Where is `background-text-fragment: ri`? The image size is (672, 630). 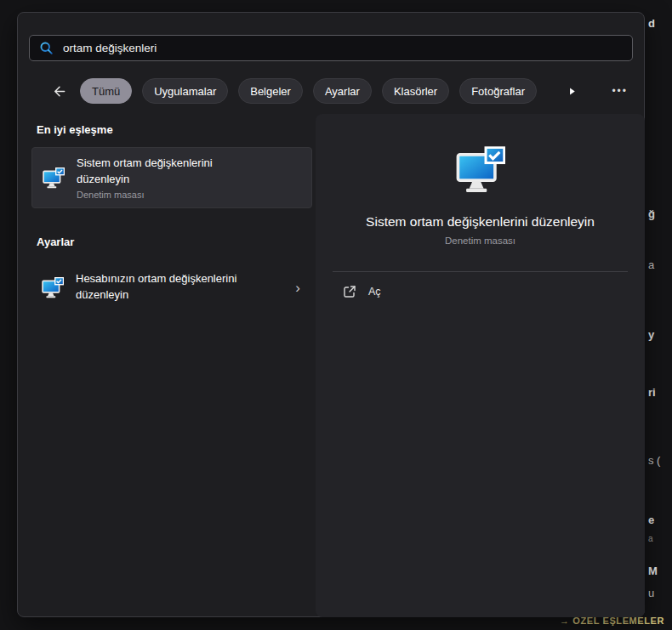
background-text-fragment: ri is located at coordinates (652, 393).